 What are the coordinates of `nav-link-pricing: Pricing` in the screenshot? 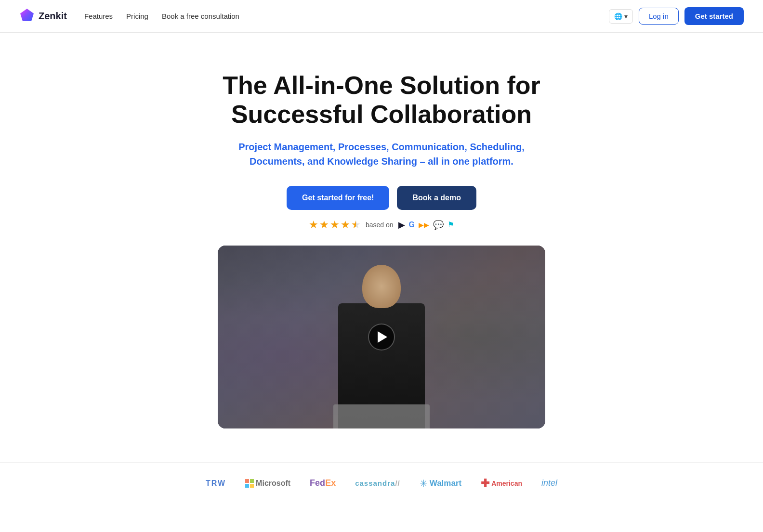 It's located at (137, 16).